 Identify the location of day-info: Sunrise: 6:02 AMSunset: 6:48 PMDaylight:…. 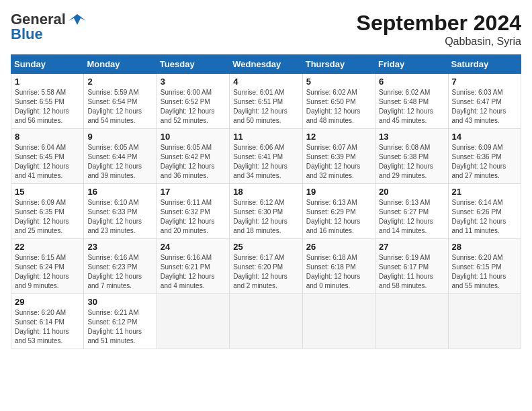
(411, 107).